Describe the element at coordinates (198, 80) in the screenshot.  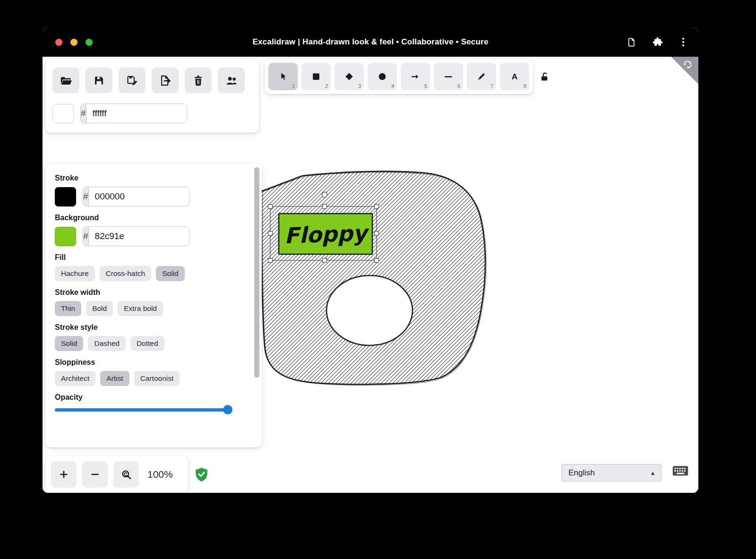
I see `trash-icon` at that location.